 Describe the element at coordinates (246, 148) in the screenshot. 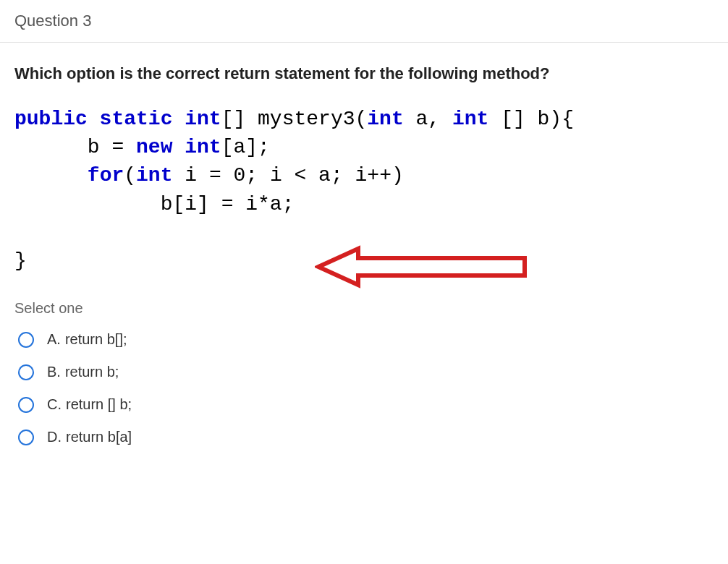

I see `code-text: [a];` at that location.